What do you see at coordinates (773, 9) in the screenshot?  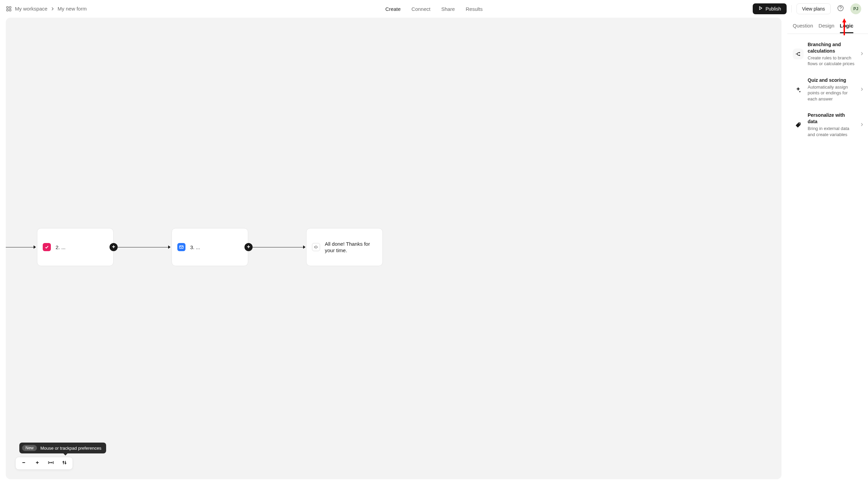 I see `publish-label: Publish` at bounding box center [773, 9].